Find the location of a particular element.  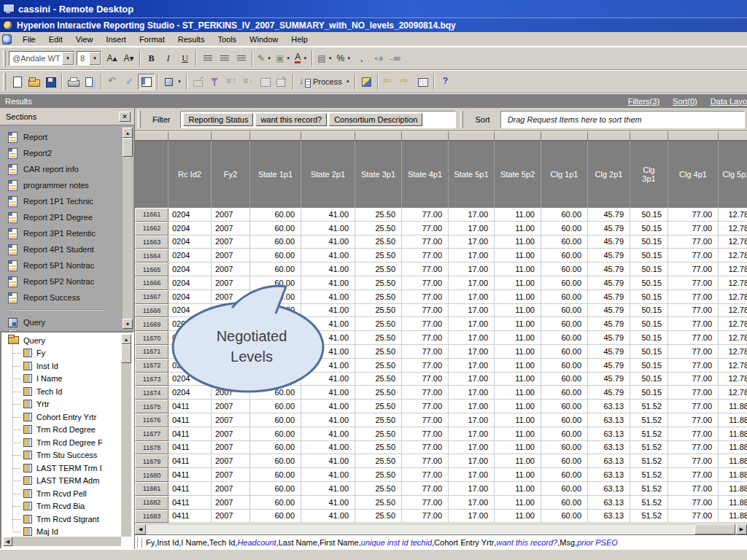

tree-vertical-scrollbar: ▲ is located at coordinates (126, 435).